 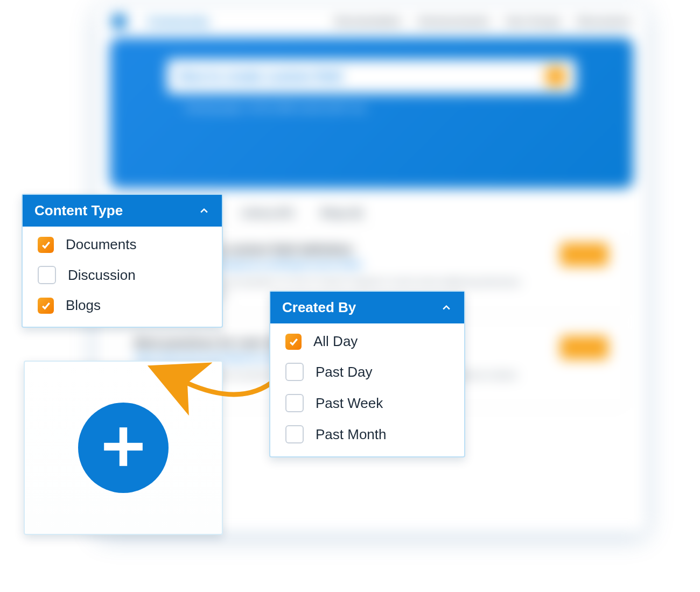 What do you see at coordinates (453, 22) in the screenshot?
I see `nav-item: Announcements` at bounding box center [453, 22].